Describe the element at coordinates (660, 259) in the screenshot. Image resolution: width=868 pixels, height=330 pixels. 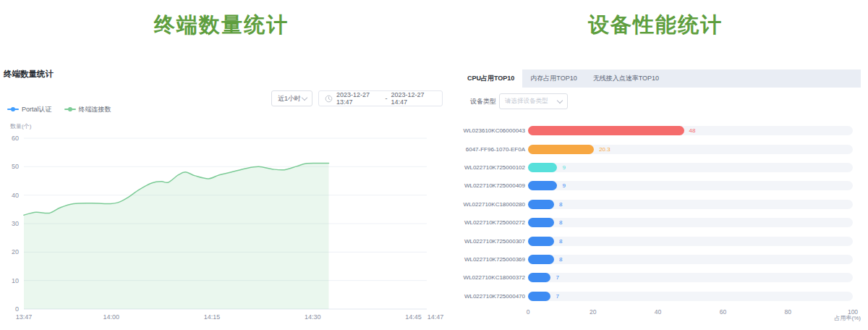
I see `bar-row: WL022710K7250003698` at that location.